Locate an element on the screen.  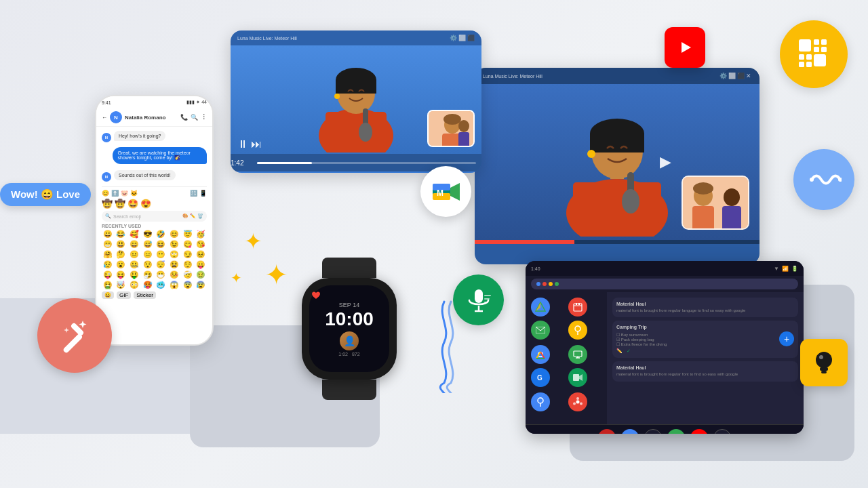
note-card-2: Camping Trip ☐ Buy sunscreen ☑ Pack slee… is located at coordinates (705, 339).